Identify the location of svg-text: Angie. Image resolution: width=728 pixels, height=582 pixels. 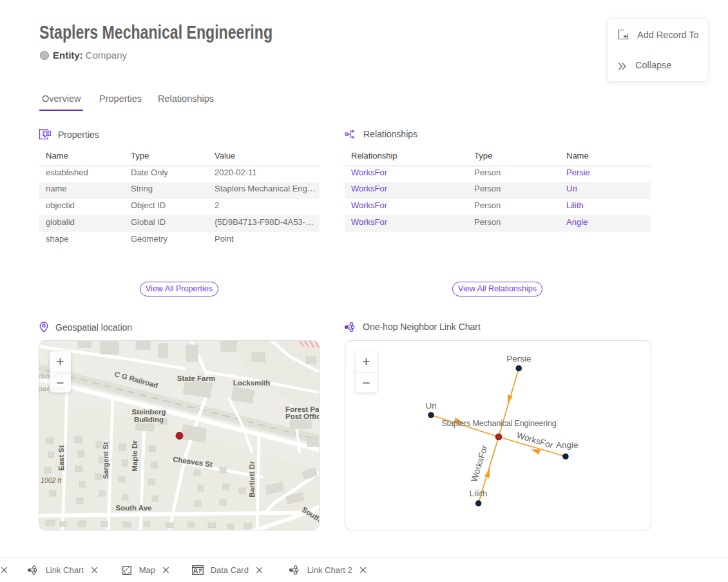
(567, 445).